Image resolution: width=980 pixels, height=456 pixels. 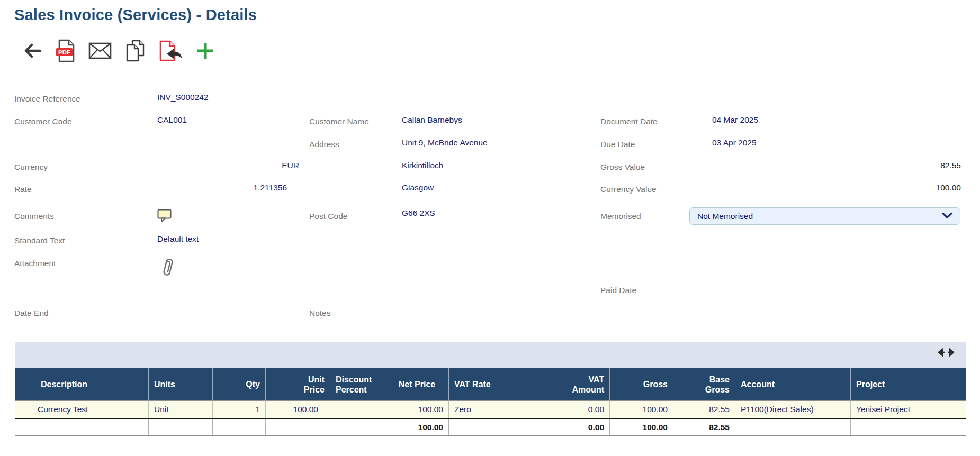 I want to click on col-header-project: Project, so click(x=909, y=385).